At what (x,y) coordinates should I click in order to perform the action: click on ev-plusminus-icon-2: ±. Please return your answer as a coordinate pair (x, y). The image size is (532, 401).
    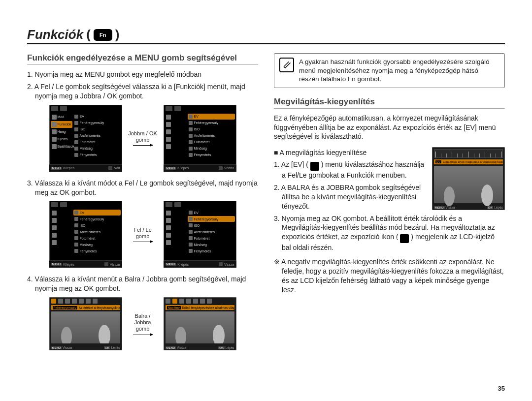
    Looking at the image, I should click on (404, 239).